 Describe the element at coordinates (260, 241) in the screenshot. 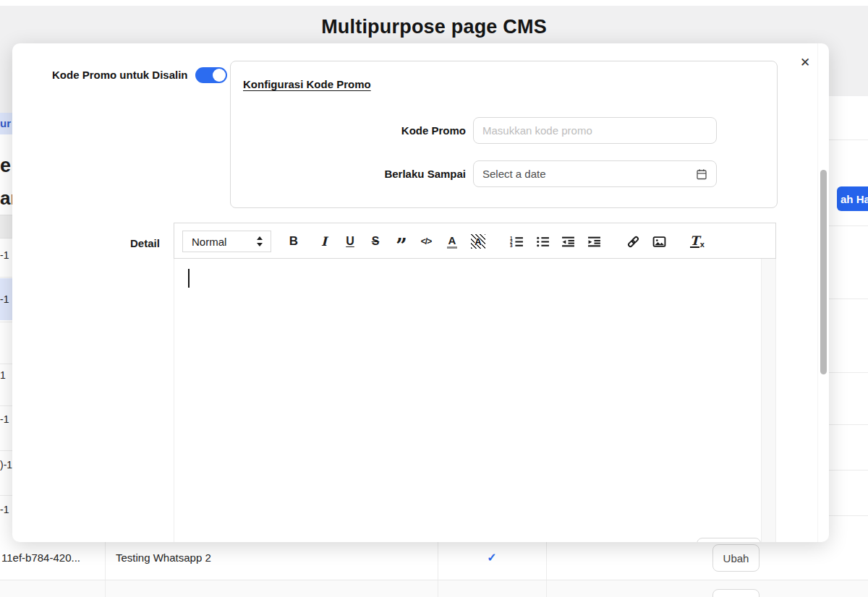

I see `chevron-updown-icon` at that location.